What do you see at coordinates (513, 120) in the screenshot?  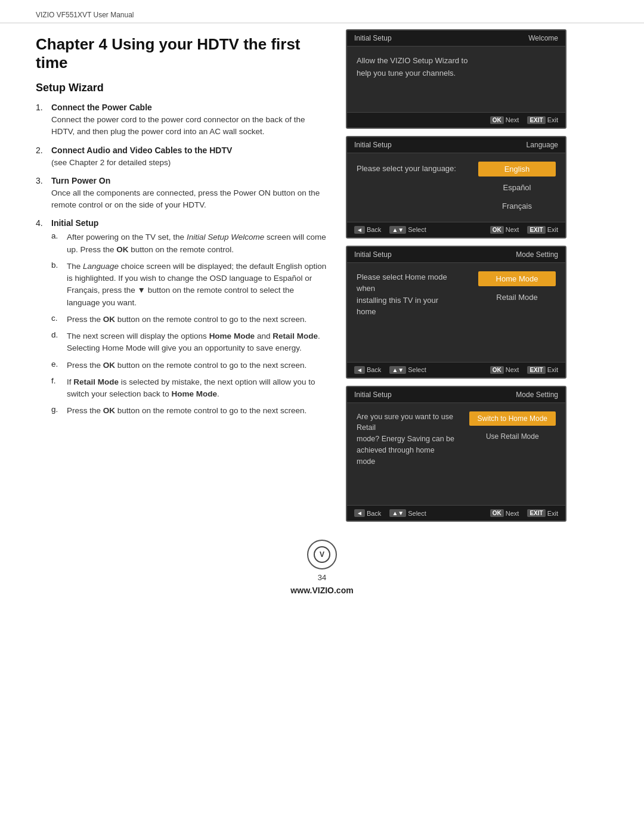 I see `welcome-next-label: Next` at bounding box center [513, 120].